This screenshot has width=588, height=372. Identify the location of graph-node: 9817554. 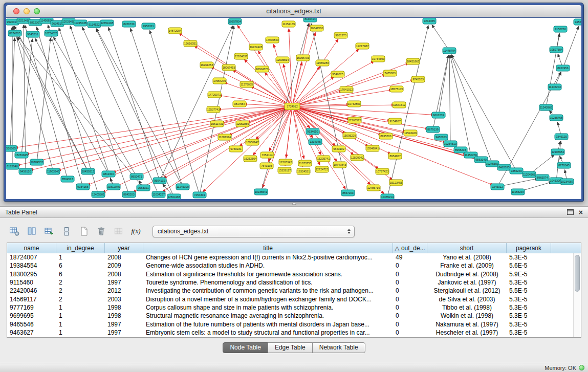
(239, 104).